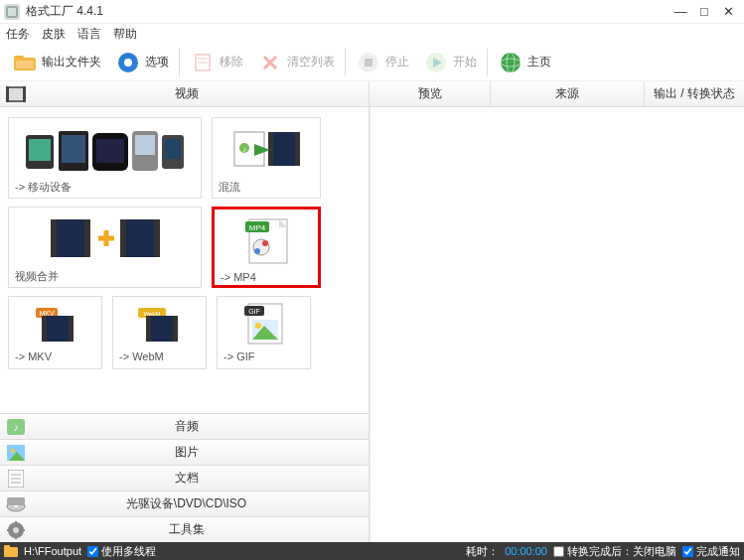  I want to click on home-button: 主页, so click(524, 63).